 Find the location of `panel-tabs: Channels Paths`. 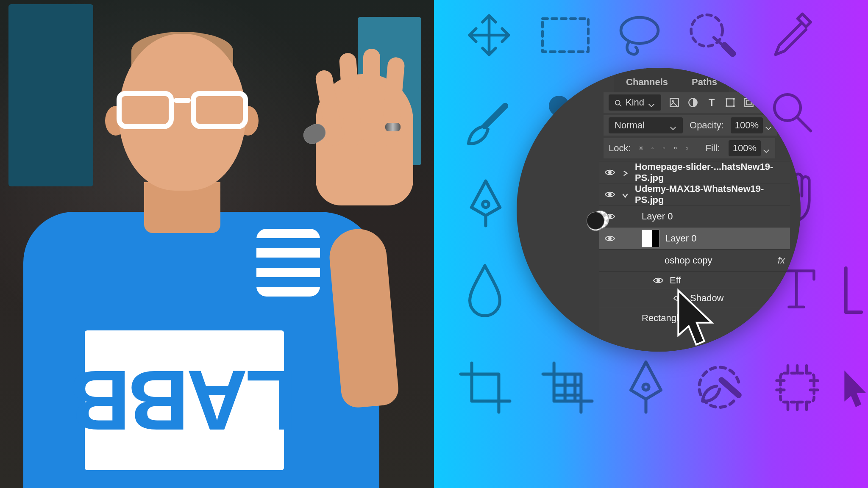

panel-tabs: Channels Paths is located at coordinates (671, 82).